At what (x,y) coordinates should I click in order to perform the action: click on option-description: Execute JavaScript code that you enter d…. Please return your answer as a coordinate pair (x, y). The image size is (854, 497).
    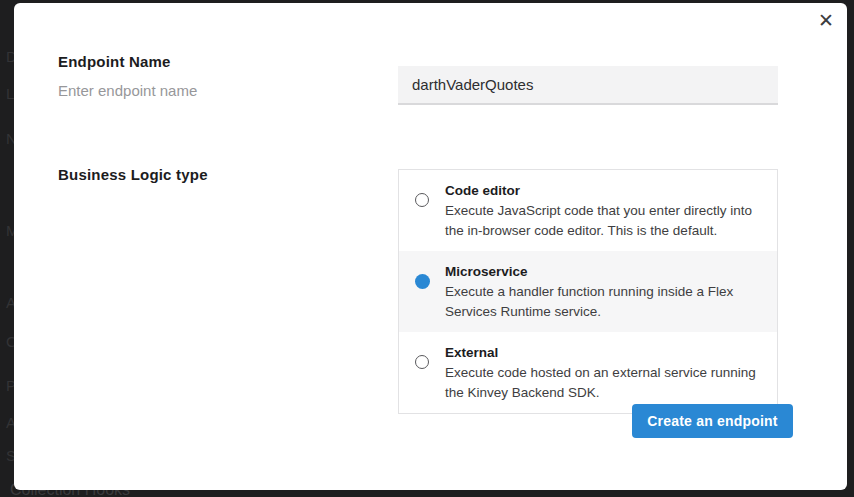
    Looking at the image, I should click on (604, 221).